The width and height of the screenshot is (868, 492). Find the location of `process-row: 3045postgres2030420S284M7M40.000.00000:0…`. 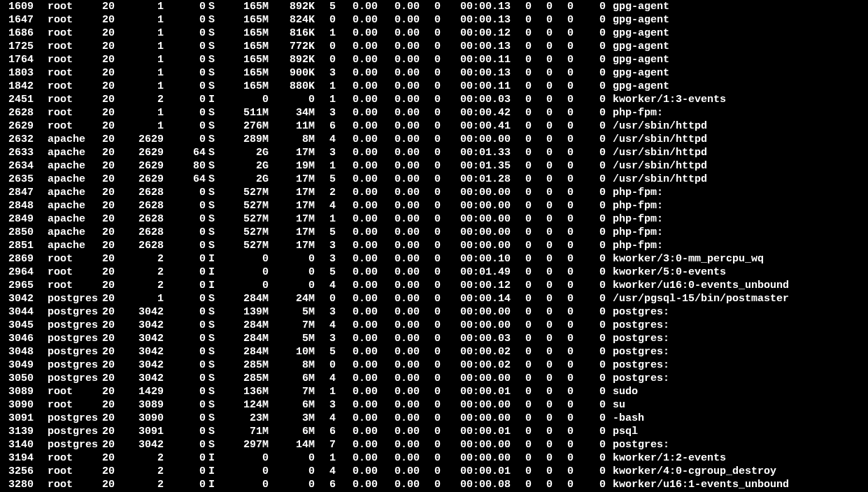

process-row: 3045postgres2030420S284M7M40.000.00000:0… is located at coordinates (434, 326).